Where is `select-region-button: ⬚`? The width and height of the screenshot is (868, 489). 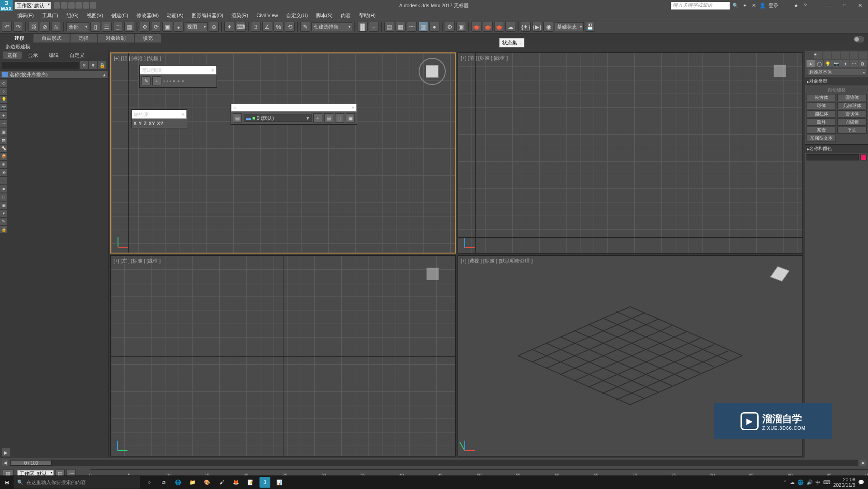 select-region-button: ⬚ is located at coordinates (118, 27).